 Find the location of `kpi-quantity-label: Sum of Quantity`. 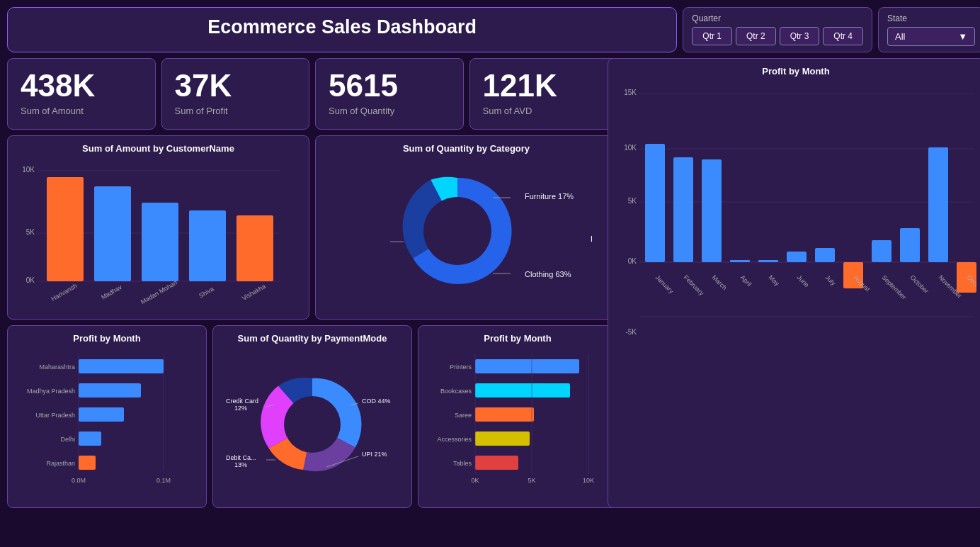

kpi-quantity-label: Sum of Quantity is located at coordinates (389, 111).